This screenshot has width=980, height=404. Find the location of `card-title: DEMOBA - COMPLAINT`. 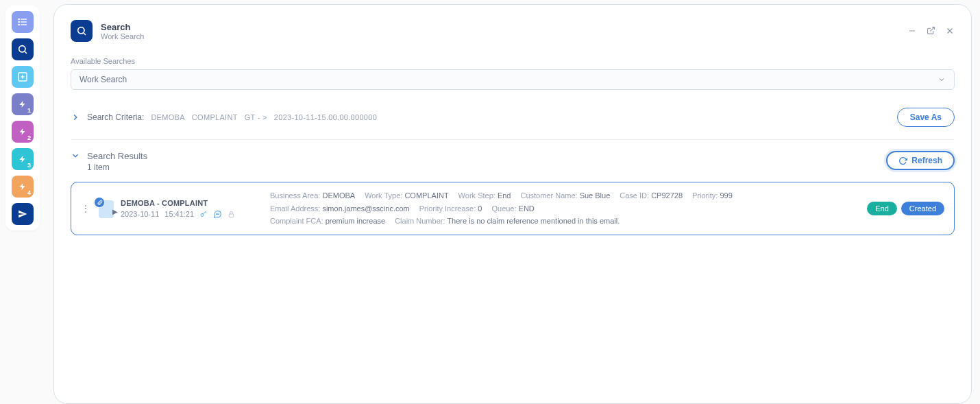

card-title: DEMOBA - COMPLAINT is located at coordinates (193, 203).